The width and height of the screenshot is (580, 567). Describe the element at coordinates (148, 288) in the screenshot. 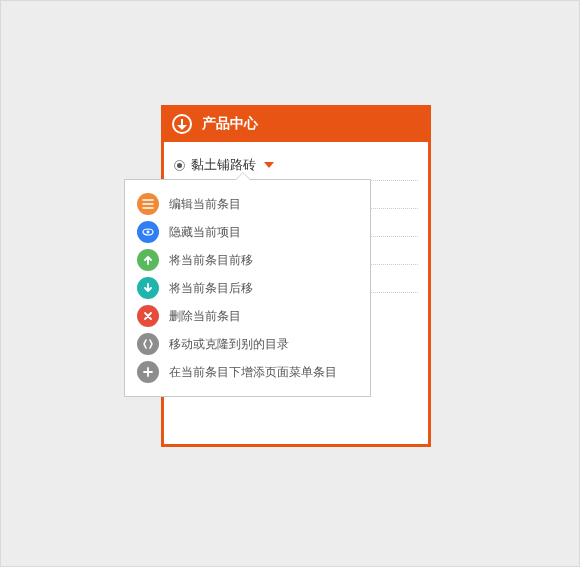

I see `arrow-down-icon` at that location.